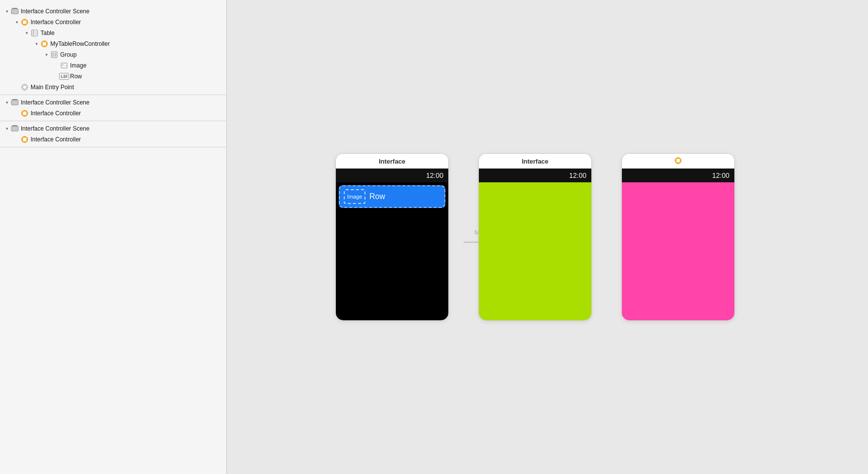 Image resolution: width=868 pixels, height=474 pixels. What do you see at coordinates (113, 102) in the screenshot?
I see `sidebar-item-scene-2: Interface Controller Scene` at bounding box center [113, 102].